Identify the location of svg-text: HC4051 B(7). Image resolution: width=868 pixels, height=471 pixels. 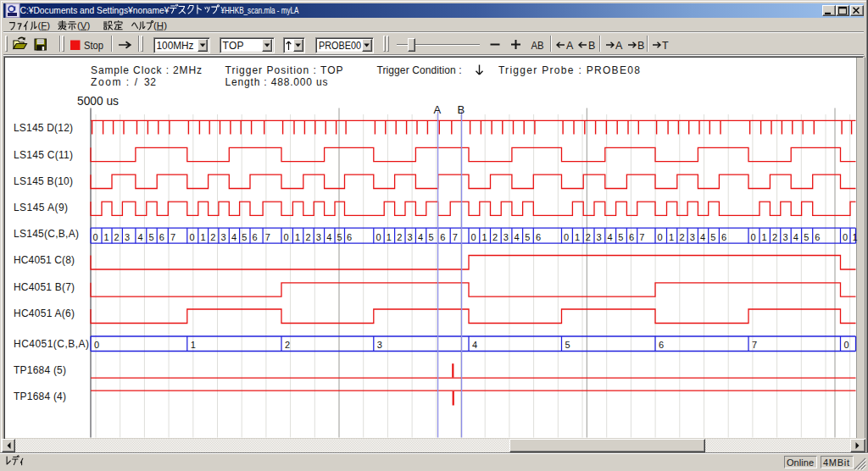
(44, 287).